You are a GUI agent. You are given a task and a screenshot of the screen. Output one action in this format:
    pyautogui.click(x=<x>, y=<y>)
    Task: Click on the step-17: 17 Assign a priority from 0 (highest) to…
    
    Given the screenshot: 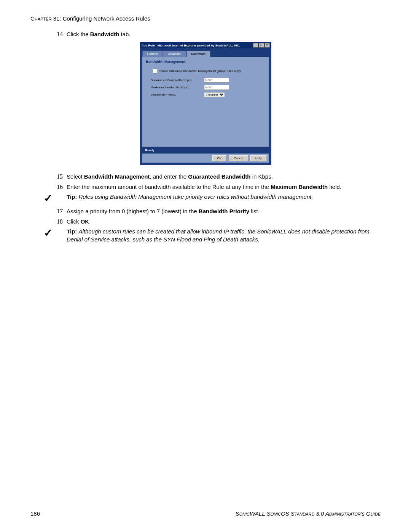 What is the action you would take?
    pyautogui.click(x=217, y=211)
    